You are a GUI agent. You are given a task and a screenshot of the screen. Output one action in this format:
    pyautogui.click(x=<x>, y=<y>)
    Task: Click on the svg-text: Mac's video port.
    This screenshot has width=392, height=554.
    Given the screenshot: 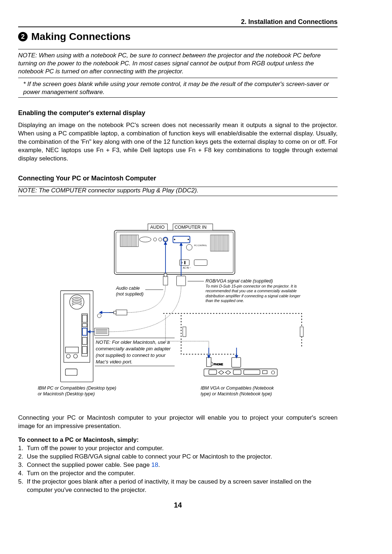 What is the action you would take?
    pyautogui.click(x=114, y=362)
    